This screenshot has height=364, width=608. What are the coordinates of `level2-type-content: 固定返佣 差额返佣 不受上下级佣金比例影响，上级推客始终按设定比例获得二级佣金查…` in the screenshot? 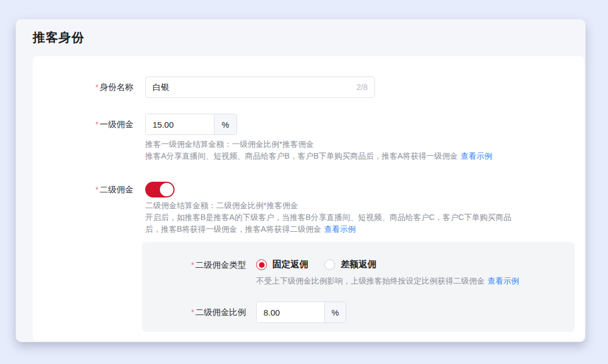 It's located at (387, 273).